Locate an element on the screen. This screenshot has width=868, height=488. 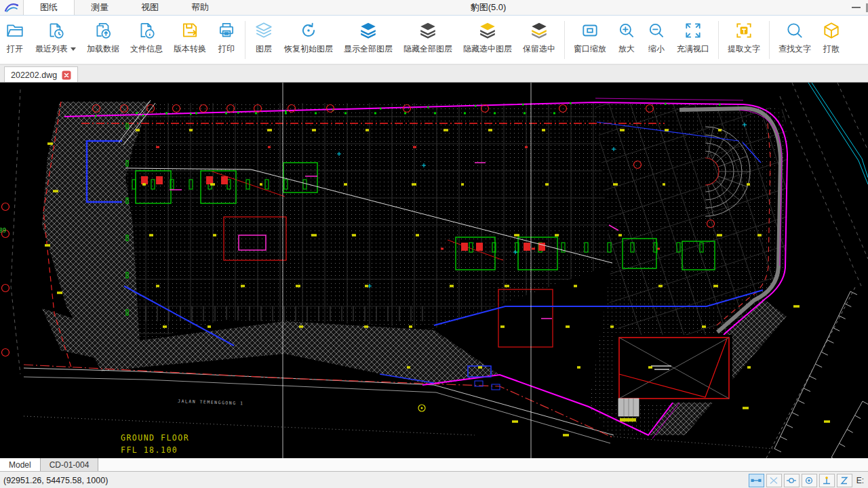
edge-label: 589 is located at coordinates (3, 230).